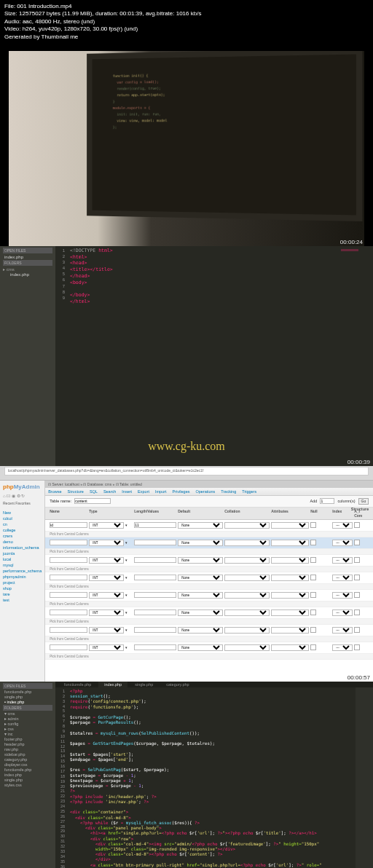  I want to click on audio-line: Audio: aac, 48000 Hz, stereo (und), so click(186, 22).